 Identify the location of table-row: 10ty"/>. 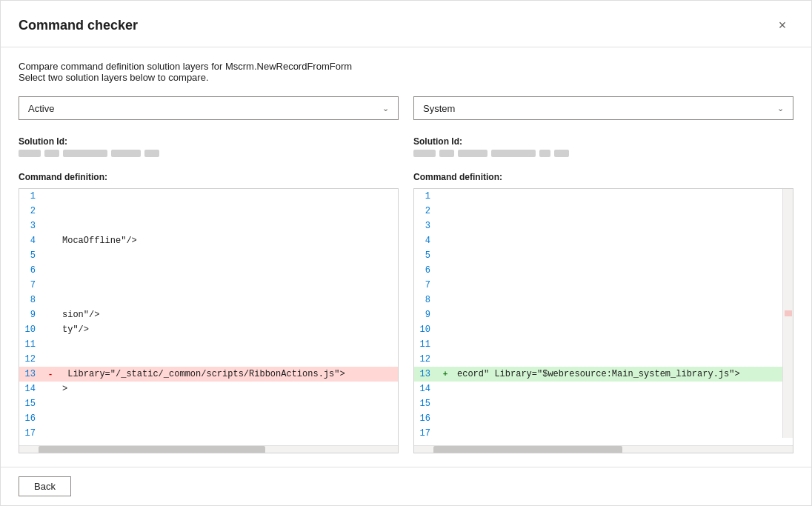
(209, 330).